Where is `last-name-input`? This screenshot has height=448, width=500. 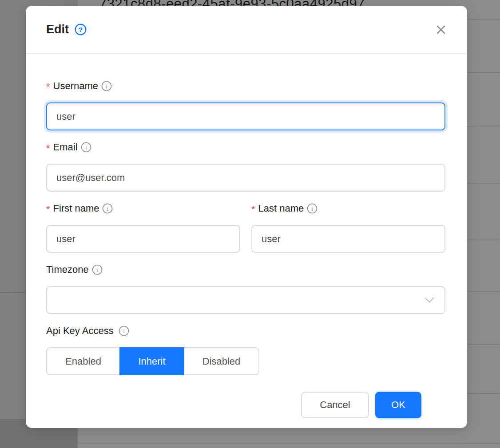 last-name-input is located at coordinates (348, 239).